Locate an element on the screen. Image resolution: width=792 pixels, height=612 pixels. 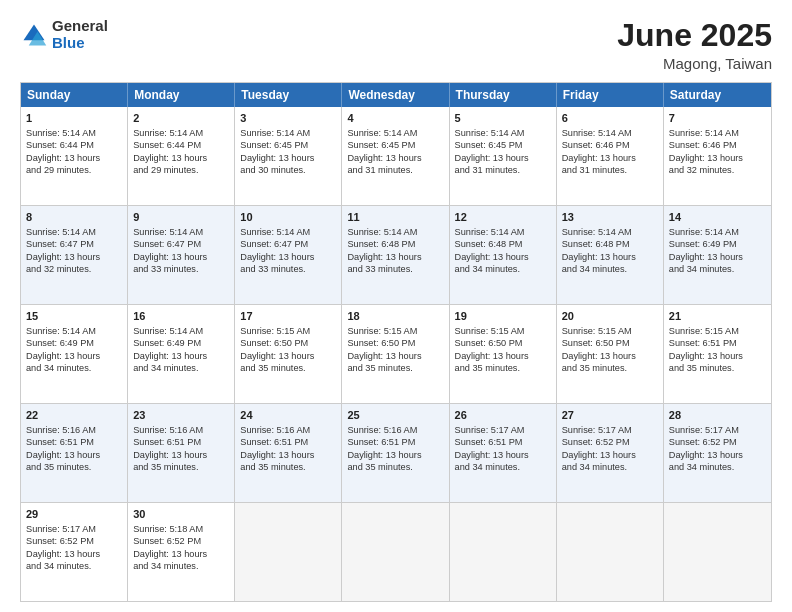
day-number: 28 is located at coordinates (718, 416).